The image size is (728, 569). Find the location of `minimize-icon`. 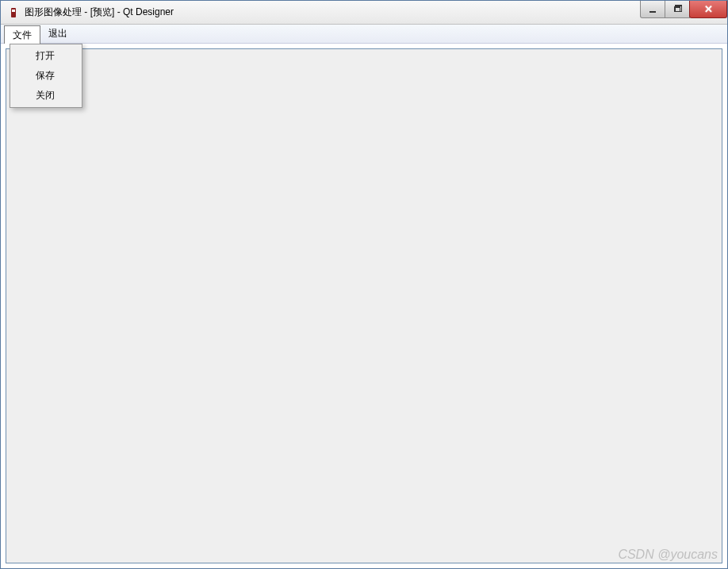

minimize-icon is located at coordinates (653, 12).